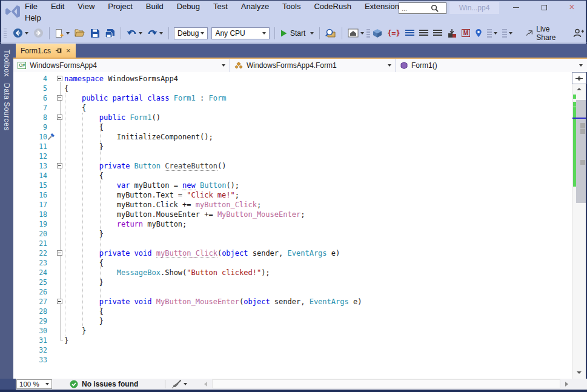  Describe the element at coordinates (579, 78) in the screenshot. I see `editor-split-handle` at that location.